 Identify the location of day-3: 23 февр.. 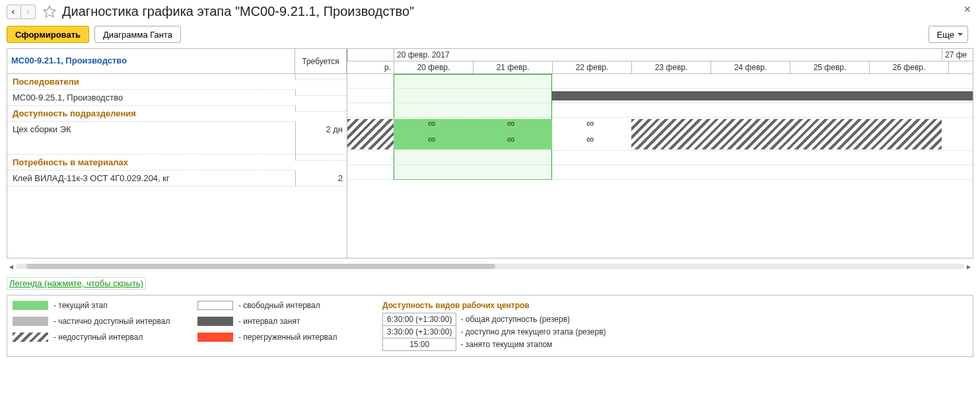
(671, 67).